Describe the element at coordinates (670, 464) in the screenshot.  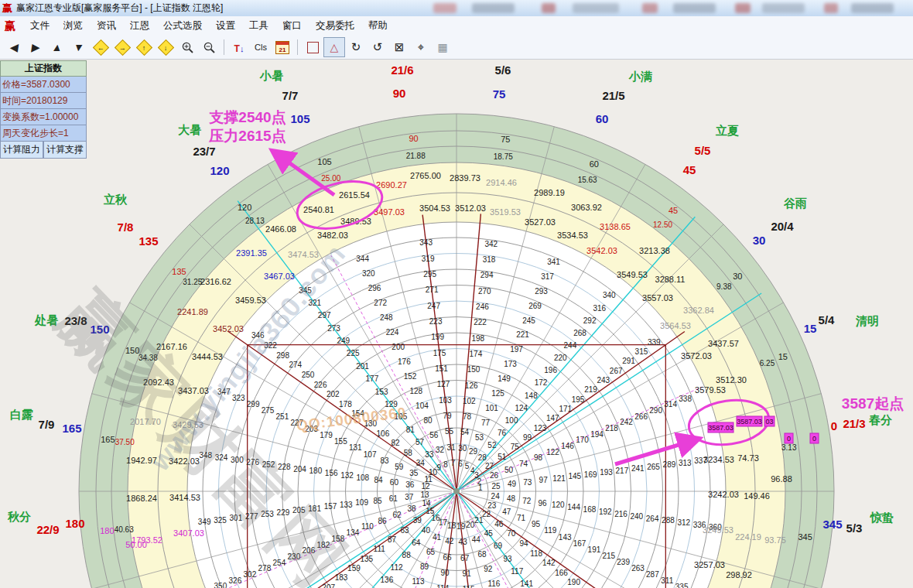
I see `wheel-number: 289` at that location.